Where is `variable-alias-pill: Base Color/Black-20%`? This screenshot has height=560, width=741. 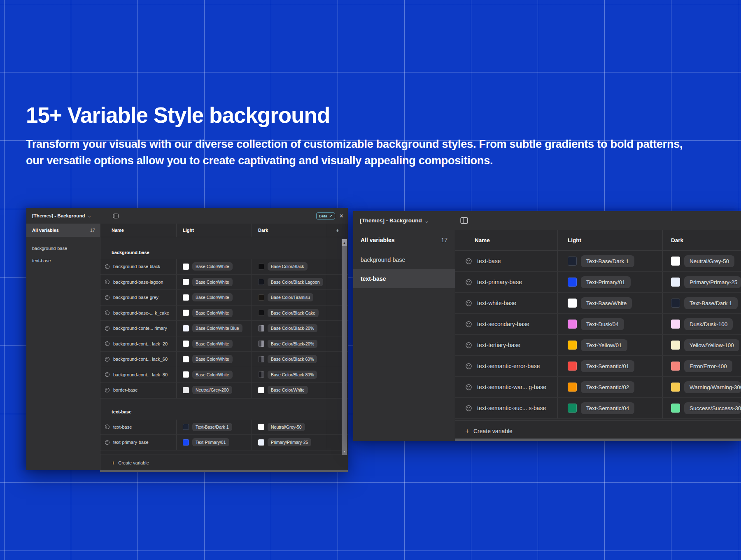 variable-alias-pill: Base Color/Black-20% is located at coordinates (292, 328).